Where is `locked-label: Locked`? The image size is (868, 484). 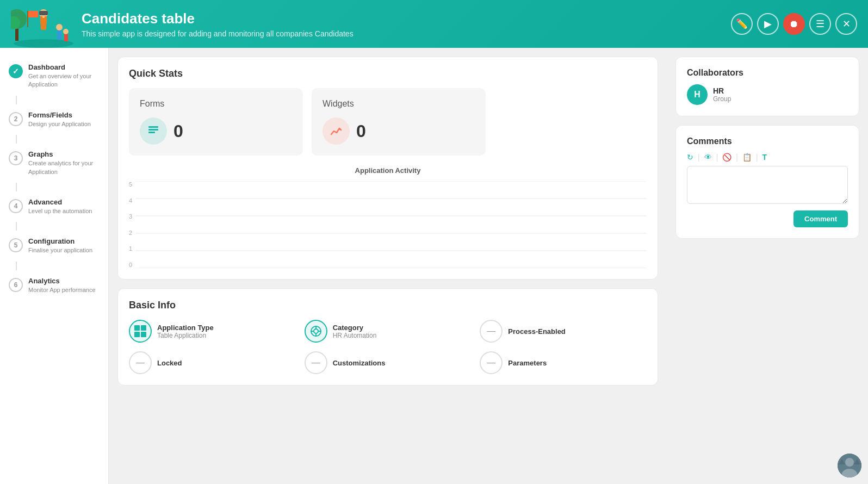 locked-label: Locked is located at coordinates (170, 363).